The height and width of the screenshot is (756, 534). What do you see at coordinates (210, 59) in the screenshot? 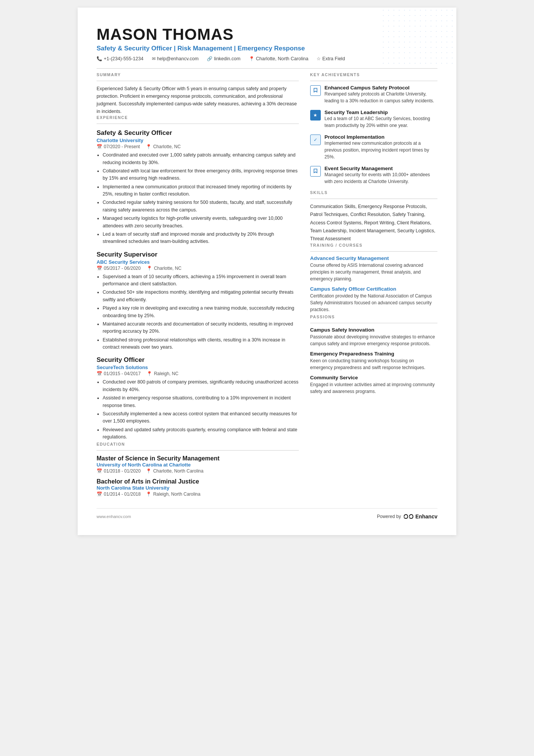
I see `linkedin-icon: 🔗` at bounding box center [210, 59].